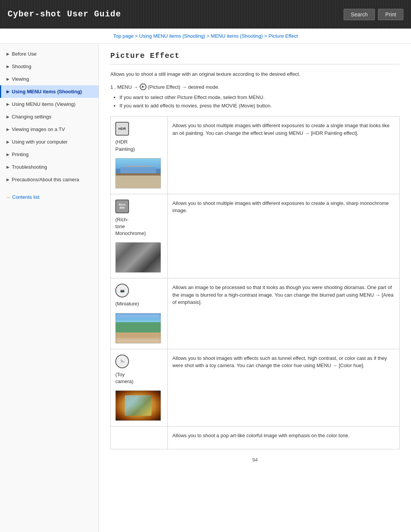 This screenshot has height=532, width=411. I want to click on toy-label: (Toycamera), so click(124, 378).